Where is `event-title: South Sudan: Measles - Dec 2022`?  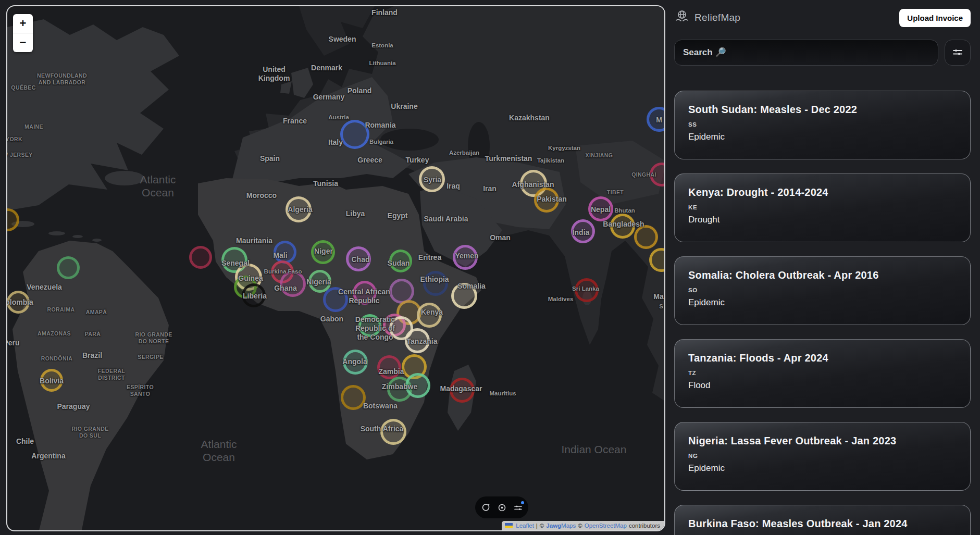 event-title: South Sudan: Measles - Dec 2022 is located at coordinates (822, 109).